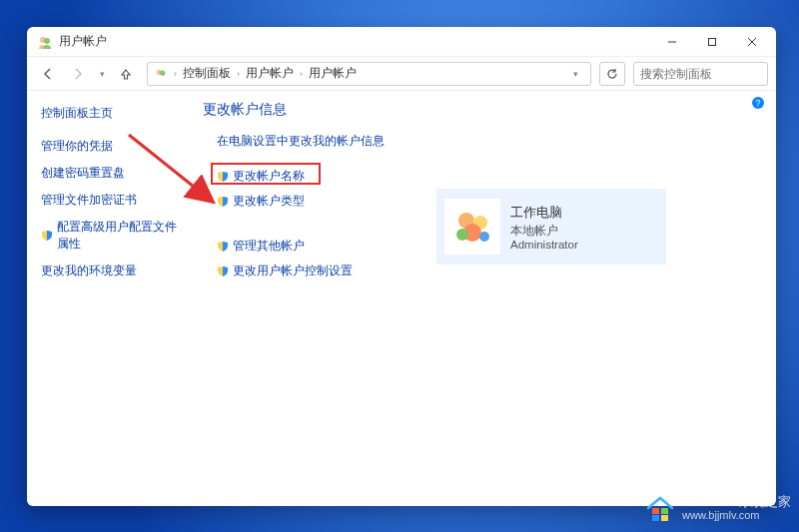 The width and height of the screenshot is (799, 532). Describe the element at coordinates (488, 142) in the screenshot. I see `task-change-in-settings: 在电脑设置中更改我的帐户信息` at that location.